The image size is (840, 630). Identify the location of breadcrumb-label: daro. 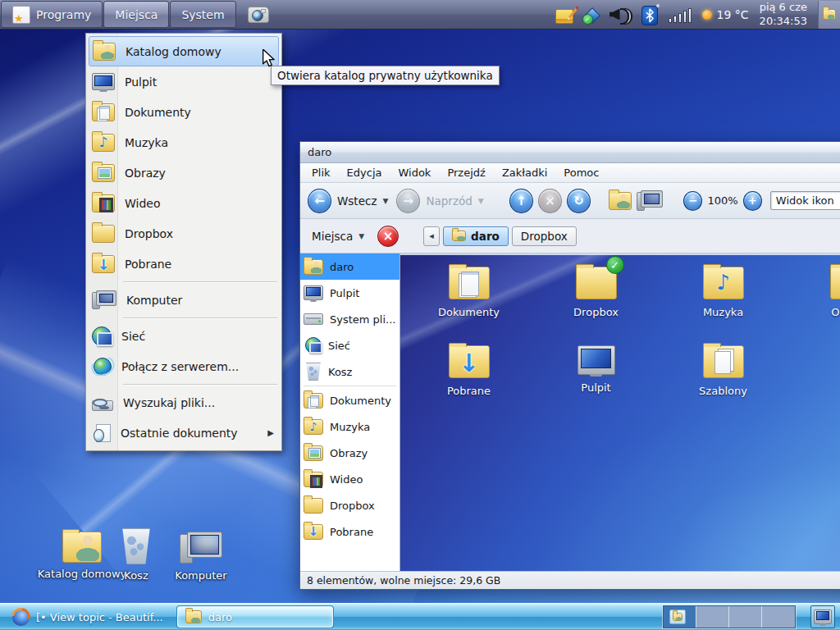
(486, 236).